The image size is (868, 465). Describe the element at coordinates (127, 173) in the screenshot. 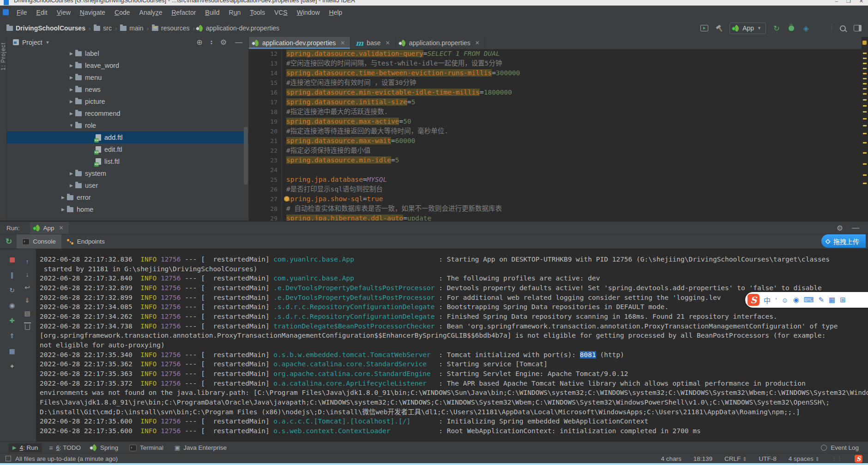

I see `tree-item-system: ▶system` at that location.